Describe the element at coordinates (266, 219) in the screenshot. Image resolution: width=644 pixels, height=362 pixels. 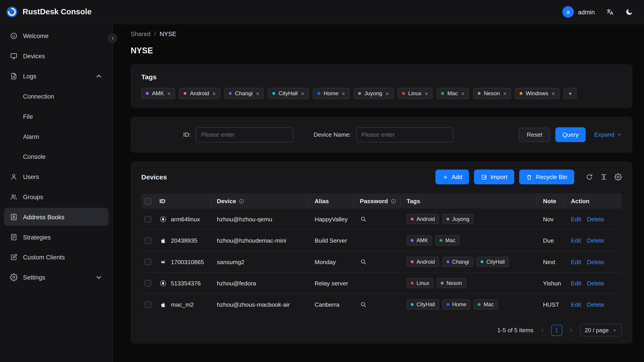
I see `device-name-cell: hzhou@hzhou-qemu` at that location.